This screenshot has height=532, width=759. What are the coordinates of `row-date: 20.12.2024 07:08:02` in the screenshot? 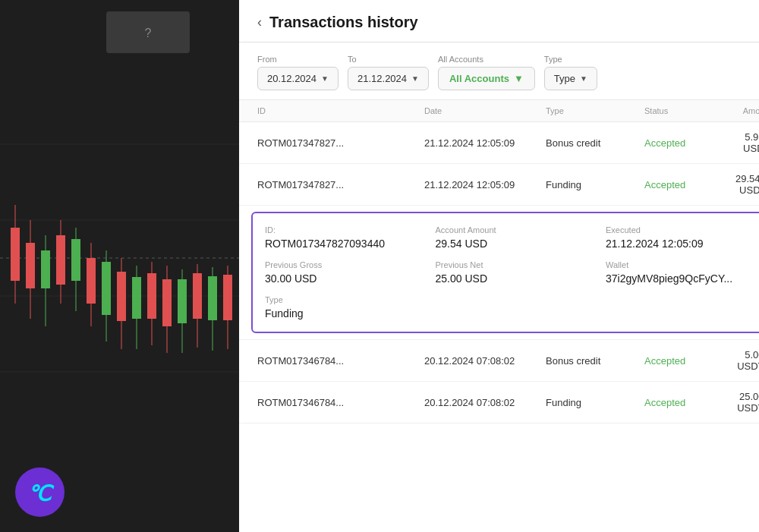 It's located at (485, 361).